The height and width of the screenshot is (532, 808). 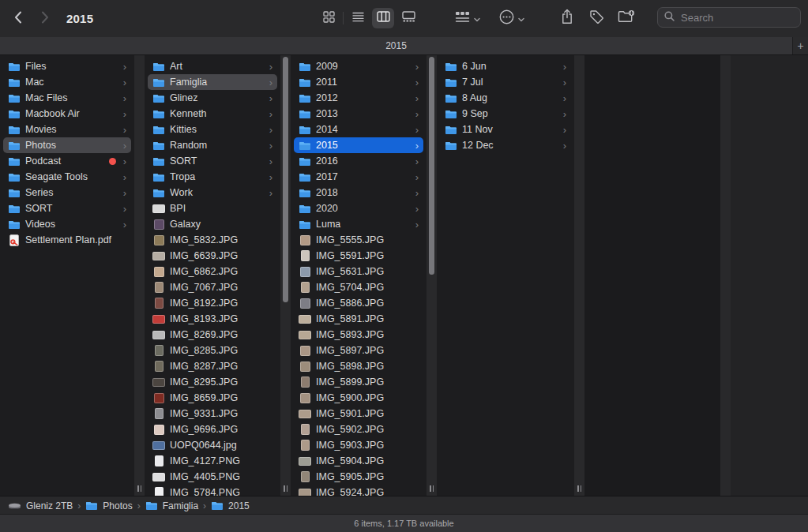 I want to click on folder-row: Podcast›, so click(x=67, y=161).